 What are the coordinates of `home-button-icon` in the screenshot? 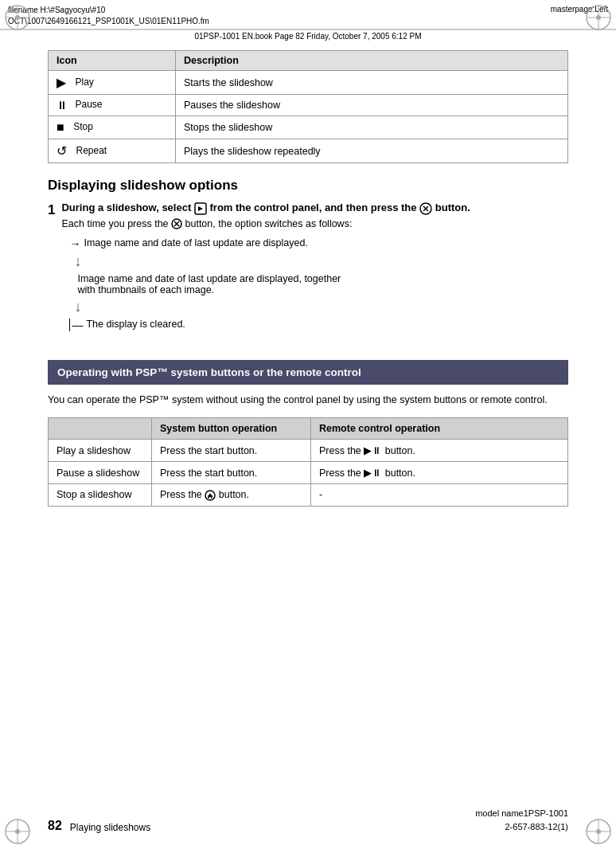 It's located at (210, 495).